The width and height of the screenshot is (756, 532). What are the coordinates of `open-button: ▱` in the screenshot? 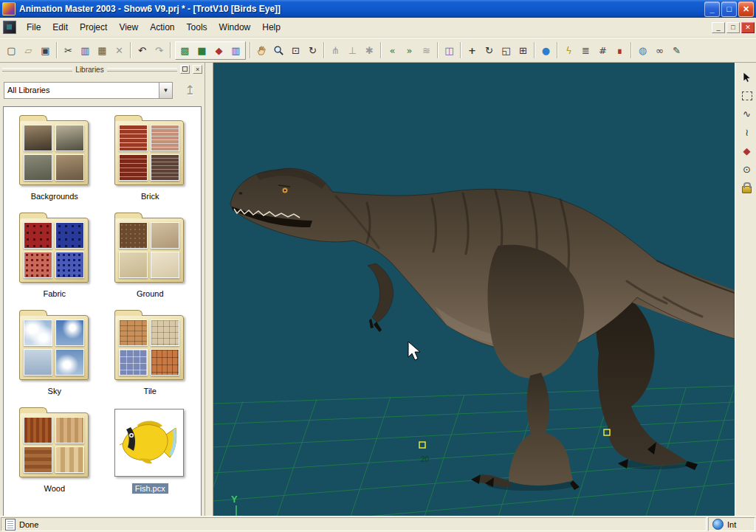 It's located at (28, 50).